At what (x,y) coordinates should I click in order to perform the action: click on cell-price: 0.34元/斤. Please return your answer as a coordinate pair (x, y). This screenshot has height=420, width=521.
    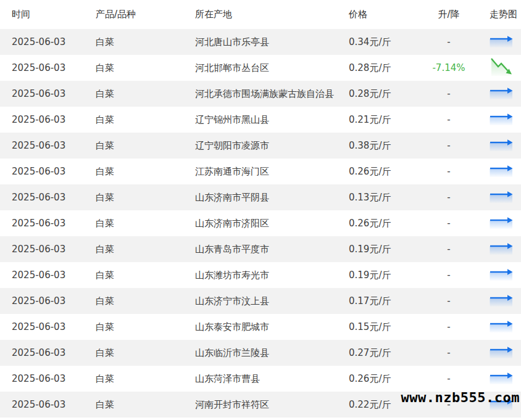
    Looking at the image, I should click on (389, 42).